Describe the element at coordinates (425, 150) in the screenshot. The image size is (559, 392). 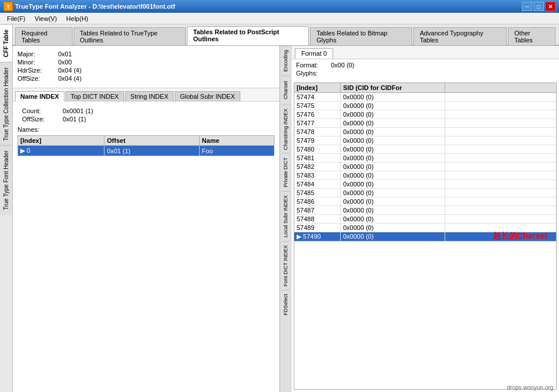
I see `charset-row: 57480 0x0000 (0)` at that location.